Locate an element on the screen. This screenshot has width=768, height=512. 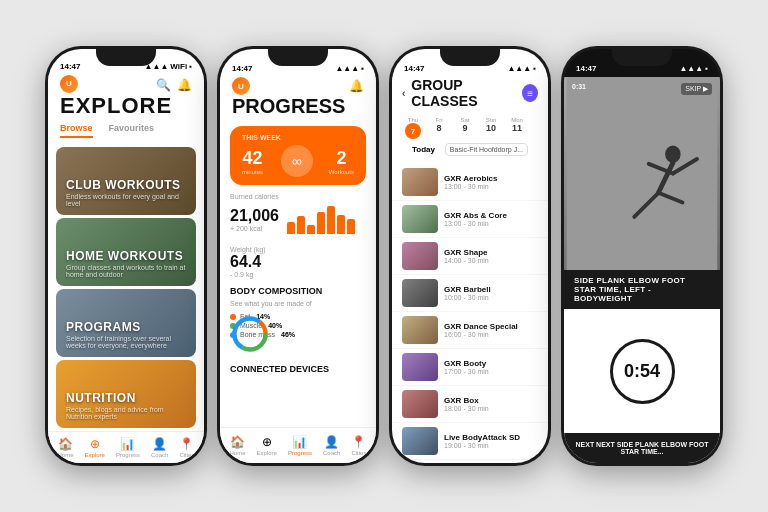
exercise-figure is located at coordinates (642, 174).